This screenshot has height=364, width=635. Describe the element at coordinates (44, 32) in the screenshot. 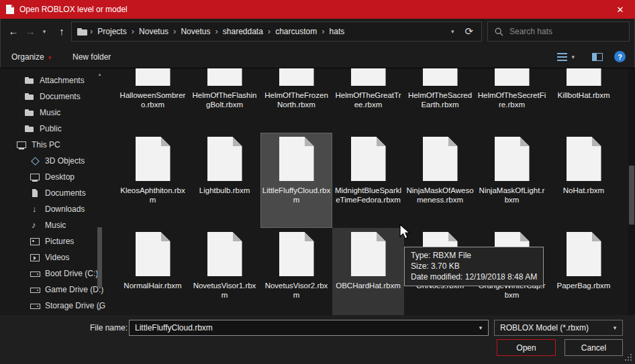

I see `recent-locations-chevron-icon: ▾` at that location.